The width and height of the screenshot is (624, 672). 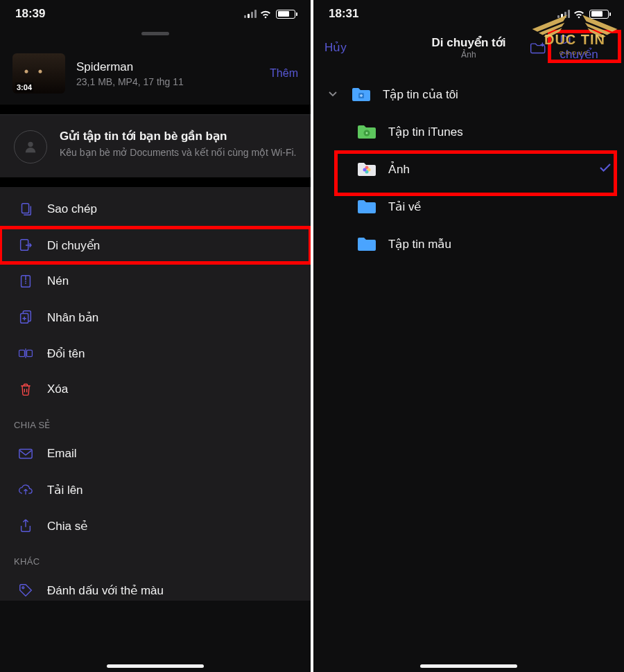 What do you see at coordinates (72, 209) in the screenshot?
I see `action-label: Sao chép` at bounding box center [72, 209].